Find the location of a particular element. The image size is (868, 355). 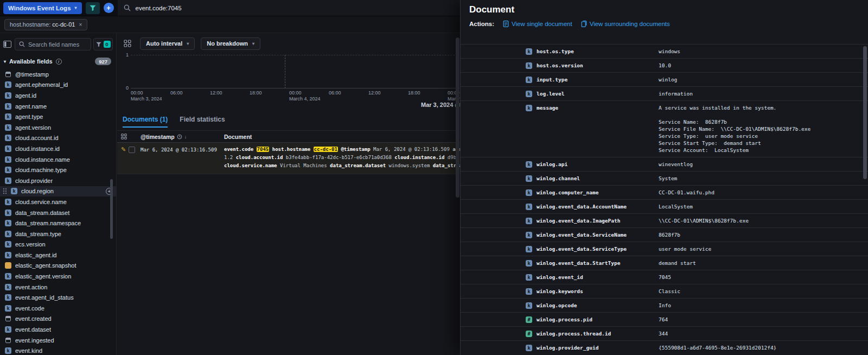

field-list-item: kagent.ephemeral_id is located at coordinates (58, 85).